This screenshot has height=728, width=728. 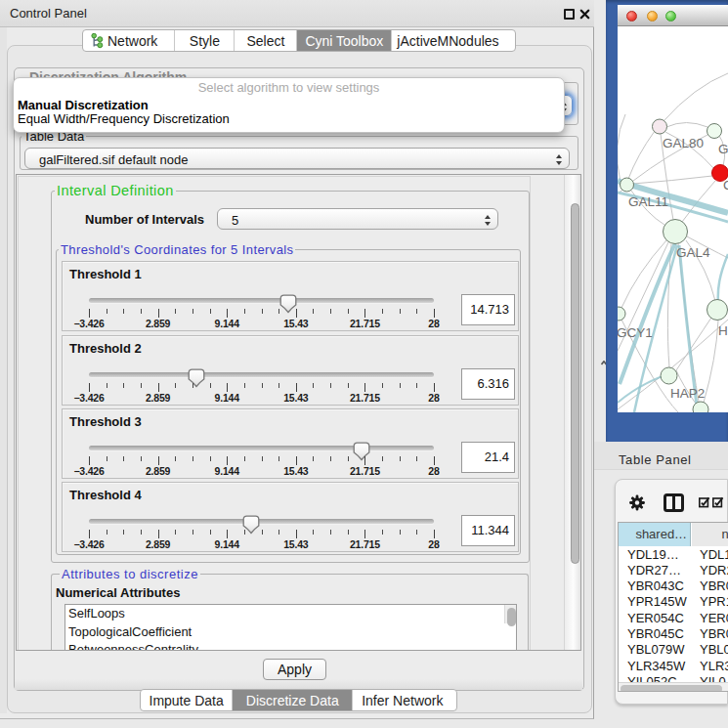 What do you see at coordinates (723, 149) in the screenshot?
I see `svg-text: GAL3` at bounding box center [723, 149].